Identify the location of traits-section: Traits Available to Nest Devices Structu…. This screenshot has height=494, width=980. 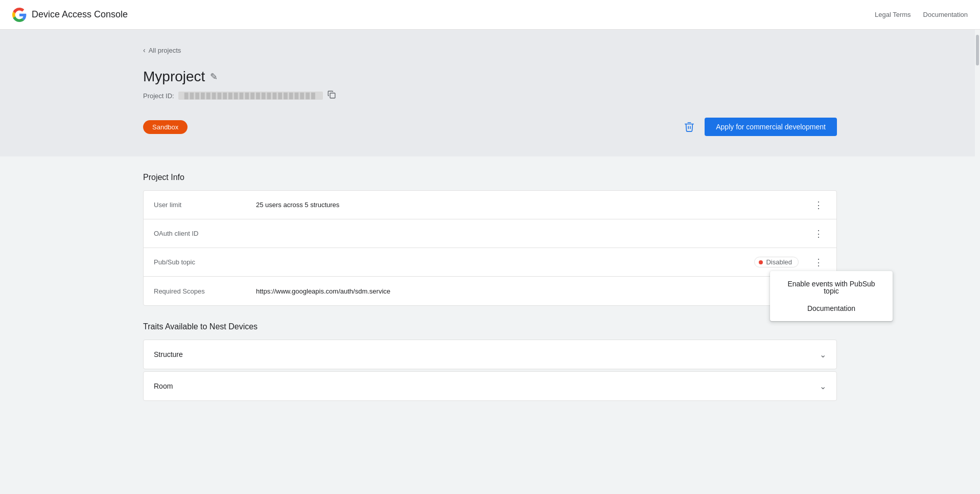
(490, 362).